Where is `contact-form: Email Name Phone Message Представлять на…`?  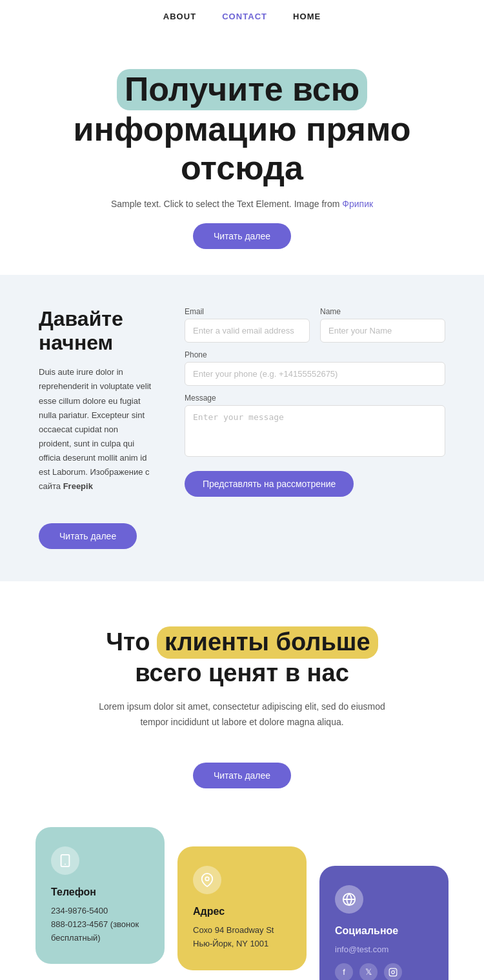 contact-form: Email Name Phone Message Представлять на… is located at coordinates (315, 402).